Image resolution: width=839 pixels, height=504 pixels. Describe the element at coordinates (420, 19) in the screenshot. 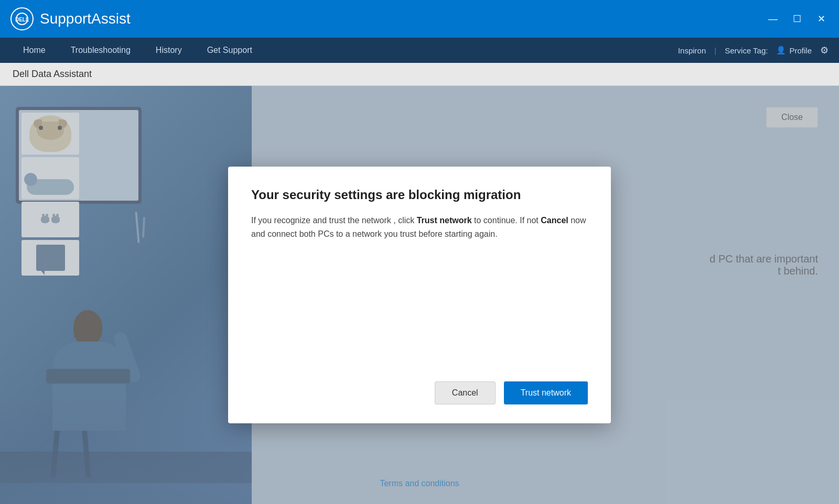

I see `title-bar: DELL SupportAssist — ☐ ✕` at that location.